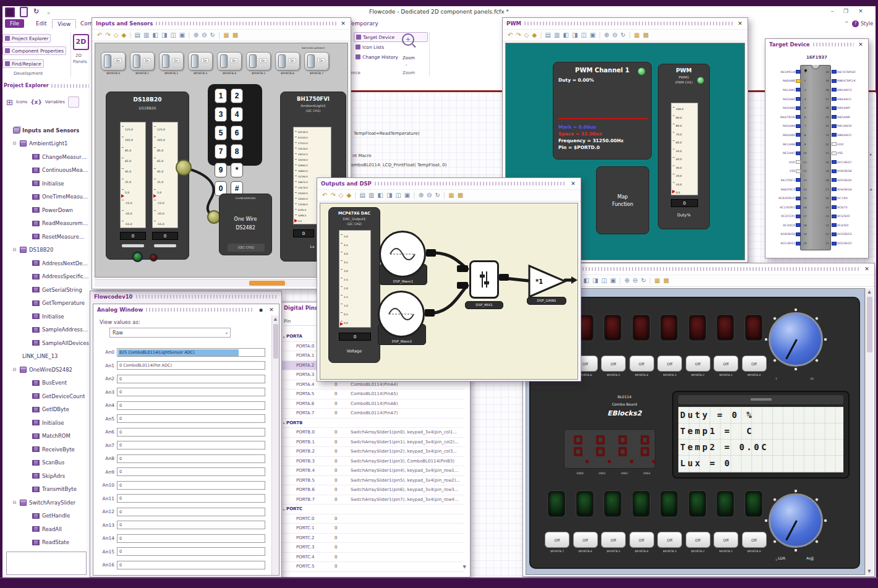 The image size is (878, 588). I want to click on ribbon-view-item: Icon Lists, so click(391, 47).